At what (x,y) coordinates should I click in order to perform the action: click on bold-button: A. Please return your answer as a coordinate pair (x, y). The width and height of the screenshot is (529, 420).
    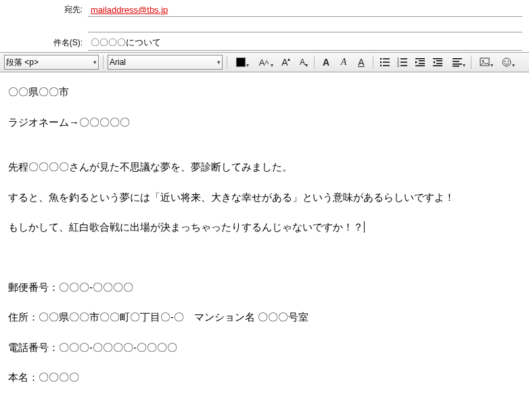
    Looking at the image, I should click on (326, 62).